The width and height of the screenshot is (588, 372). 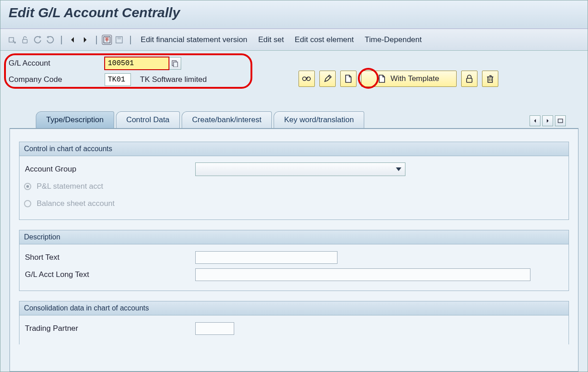 I want to click on tab-nav, so click(x=548, y=122).